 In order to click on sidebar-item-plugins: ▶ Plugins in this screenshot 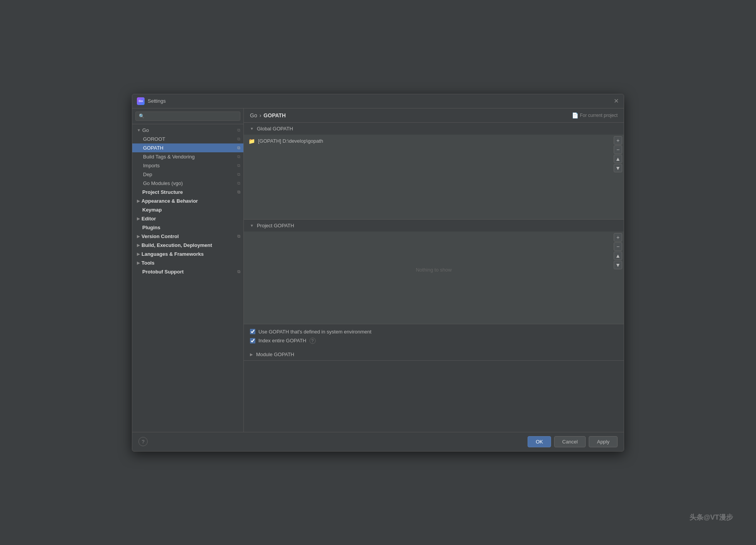, I will do `click(188, 228)`.